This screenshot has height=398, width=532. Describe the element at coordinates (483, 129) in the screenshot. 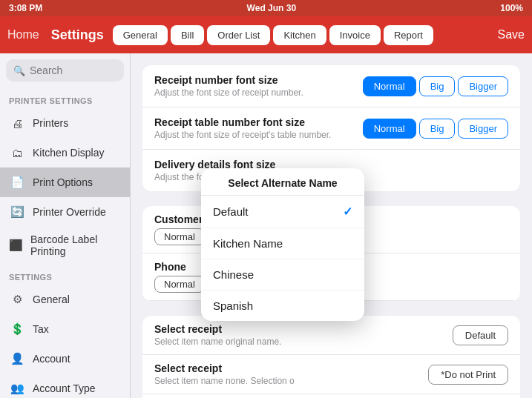

I see `receipt-table-bigger-btn: Bigger` at that location.